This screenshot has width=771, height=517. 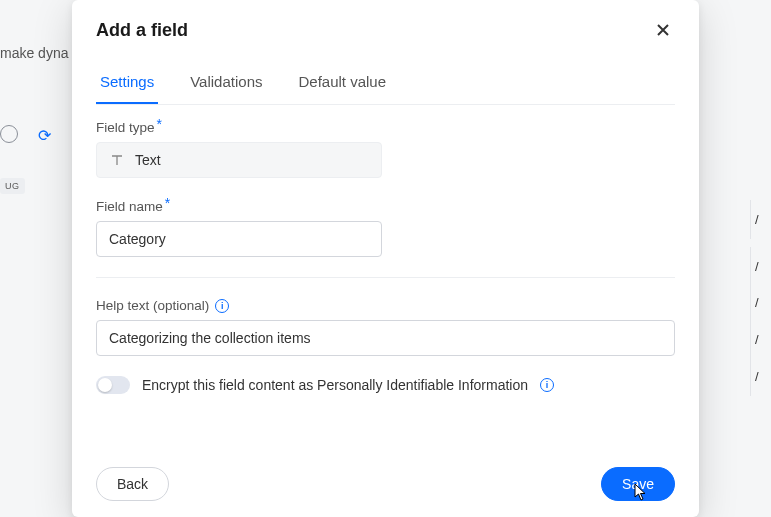 I want to click on field-name-label: Field name*, so click(x=386, y=206).